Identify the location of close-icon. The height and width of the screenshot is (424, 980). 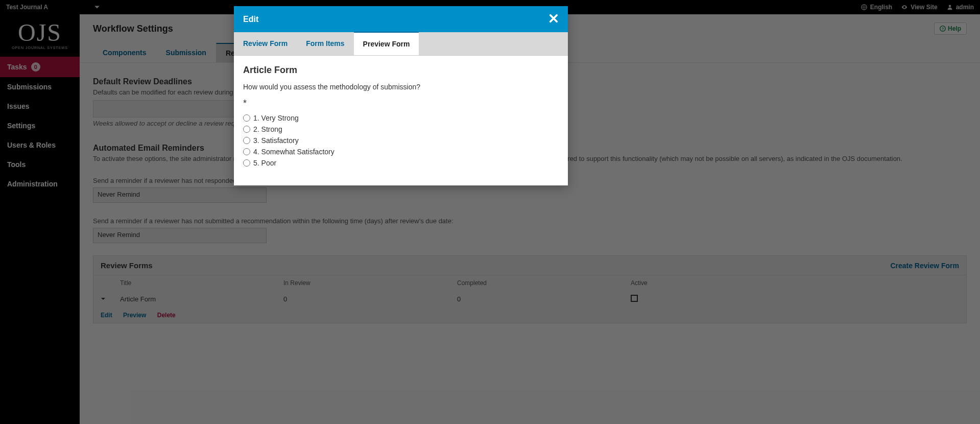
(554, 18).